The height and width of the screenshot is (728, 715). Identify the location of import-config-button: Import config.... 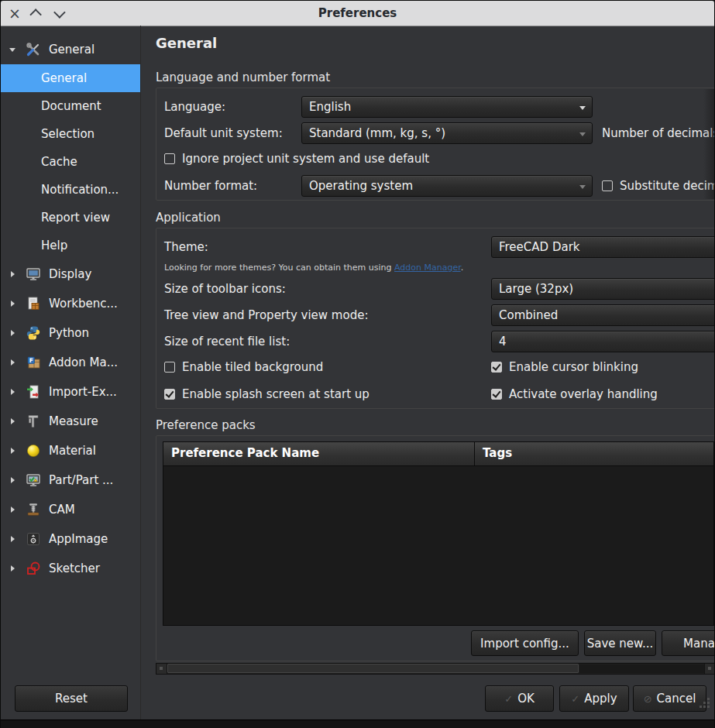
(525, 643).